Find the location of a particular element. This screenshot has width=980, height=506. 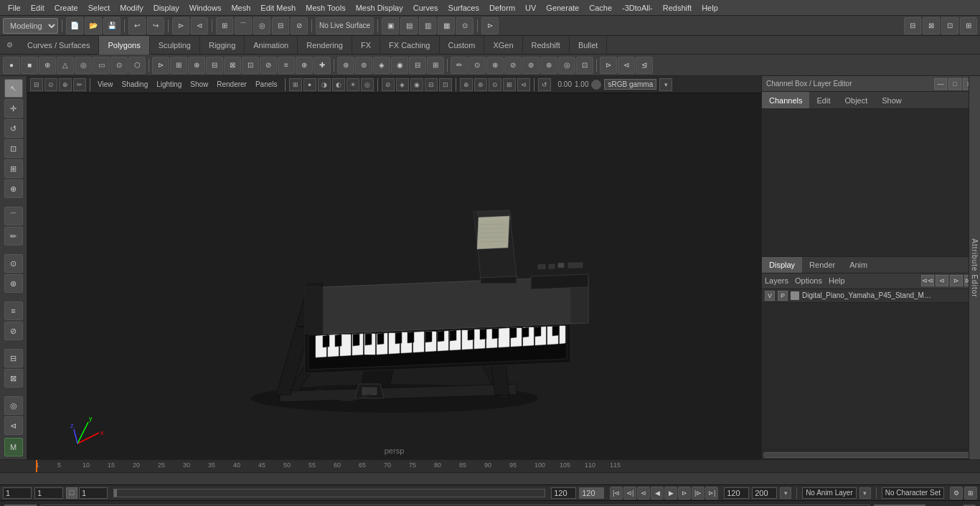

shelf-paint-3: ⊕ is located at coordinates (495, 65).